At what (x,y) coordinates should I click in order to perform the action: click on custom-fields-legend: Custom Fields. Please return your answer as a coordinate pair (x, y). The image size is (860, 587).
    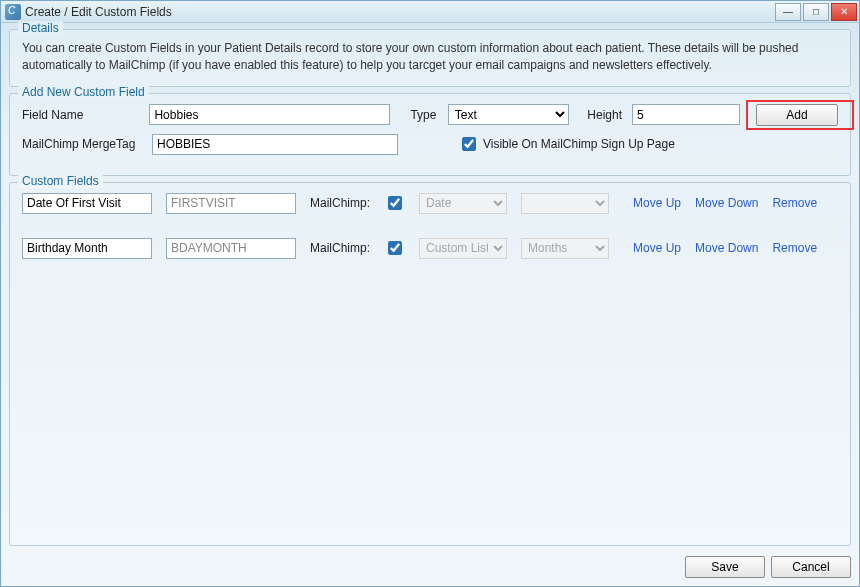
    Looking at the image, I should click on (60, 181).